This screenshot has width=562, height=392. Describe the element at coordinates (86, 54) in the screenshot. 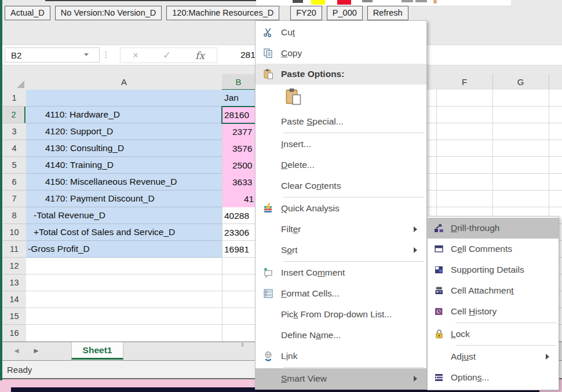

I see `name-box-dropdown-icon` at that location.